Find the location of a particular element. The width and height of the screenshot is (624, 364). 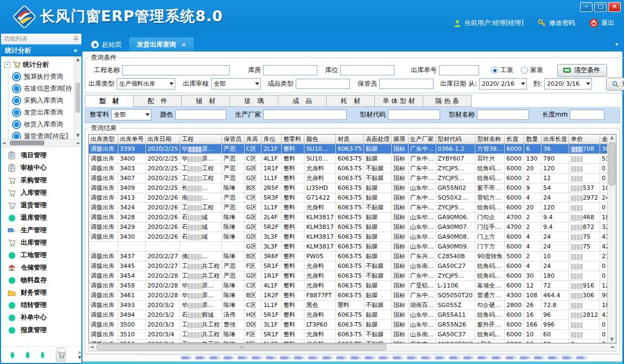

sidebar-item-退库管理: 退库管理 is located at coordinates (41, 218).